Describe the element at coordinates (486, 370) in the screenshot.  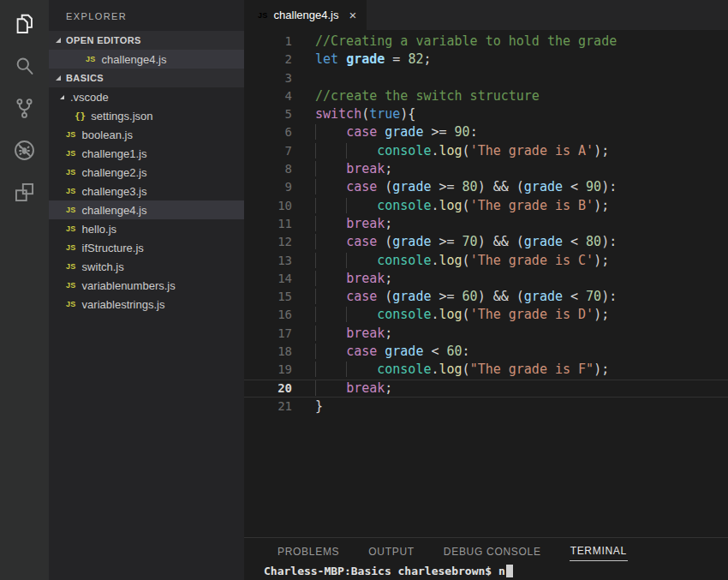
I see `code-line: 19 console.log("The grade is F");` at that location.